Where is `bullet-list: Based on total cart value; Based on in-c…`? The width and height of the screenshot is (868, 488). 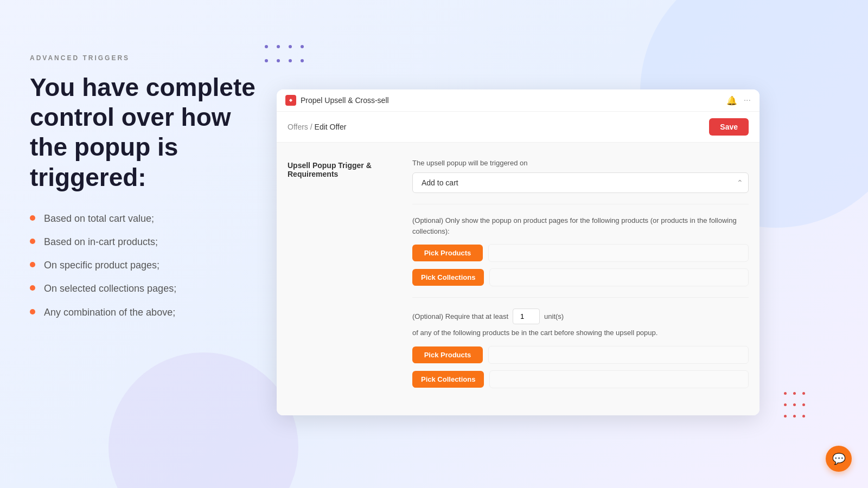 bullet-list: Based on total cart value; Based on in-c… is located at coordinates (149, 266).